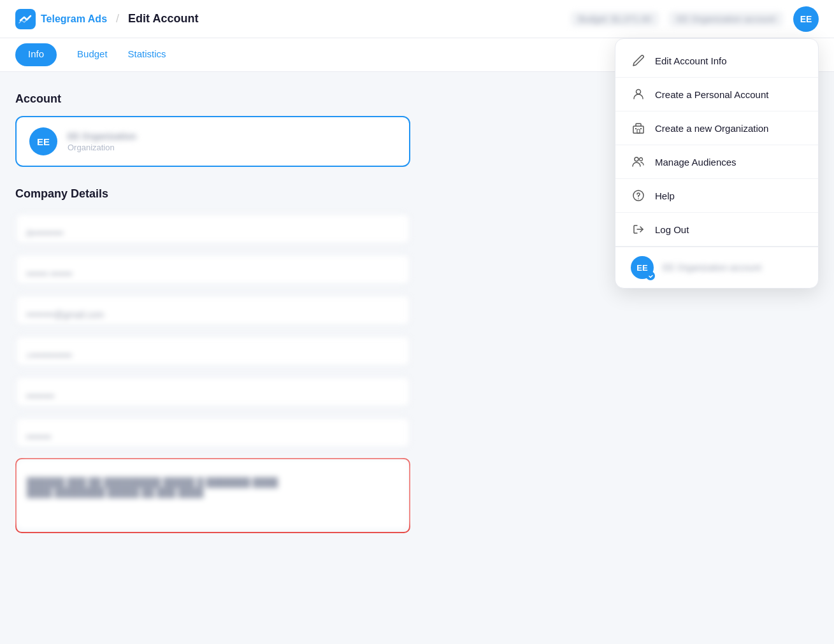 The width and height of the screenshot is (834, 644). Describe the element at coordinates (213, 141) in the screenshot. I see `account-selector: EE EE Organization Organization` at that location.